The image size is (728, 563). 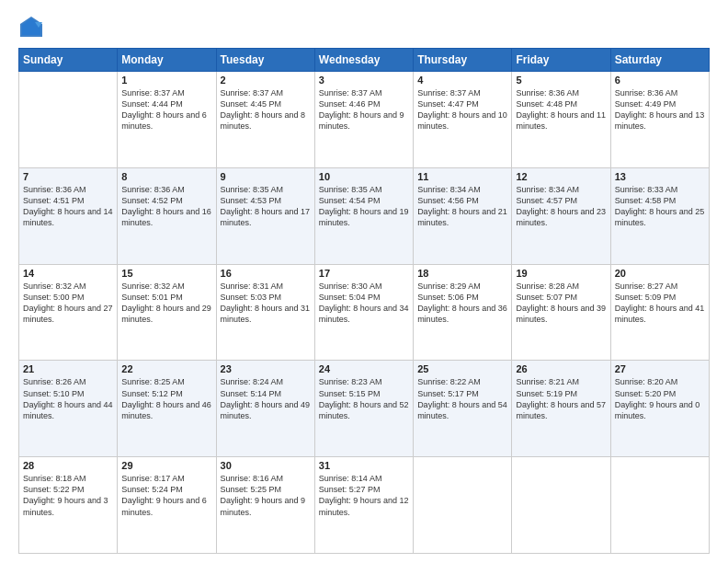 What do you see at coordinates (68, 313) in the screenshot?
I see `calendar-cell: 14Sunrise: 8:32 AM Sunset: 5:00 PM Dayli…` at bounding box center [68, 313].